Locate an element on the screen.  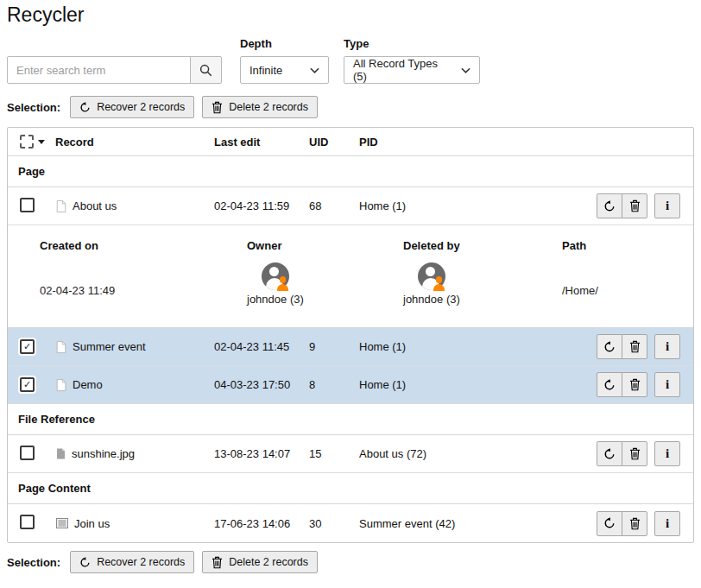
record-pid: Summer event (42) is located at coordinates (464, 523).